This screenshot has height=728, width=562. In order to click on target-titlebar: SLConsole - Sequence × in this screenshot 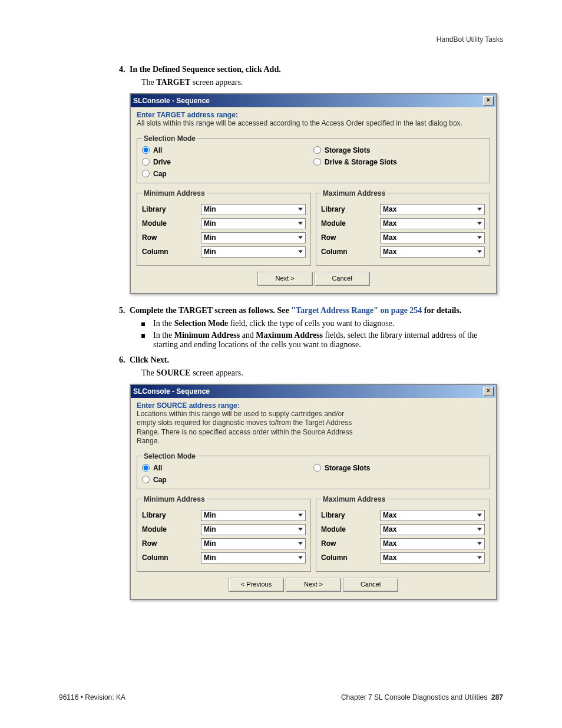, I will do `click(313, 101)`.